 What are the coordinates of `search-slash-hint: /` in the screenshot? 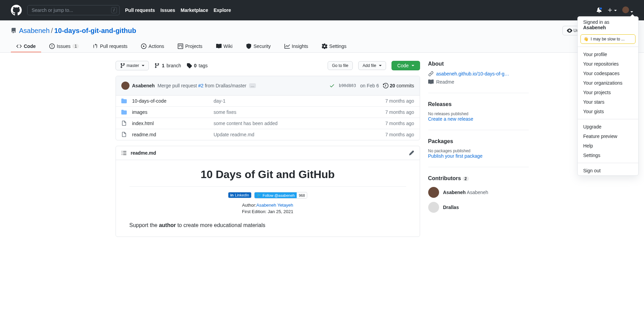 It's located at (114, 10).